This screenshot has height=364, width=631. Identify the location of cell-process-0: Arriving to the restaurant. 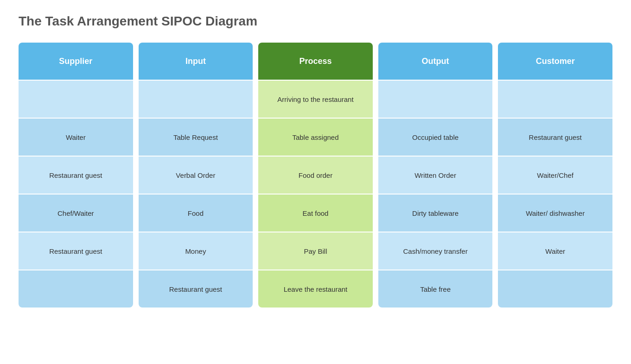
(315, 99).